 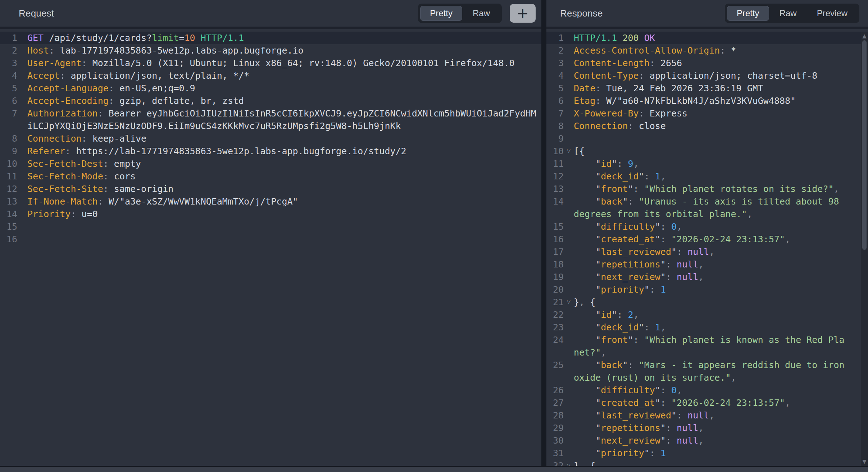 What do you see at coordinates (710, 390) in the screenshot?
I see `code-text: "difficulty": 0,` at bounding box center [710, 390].